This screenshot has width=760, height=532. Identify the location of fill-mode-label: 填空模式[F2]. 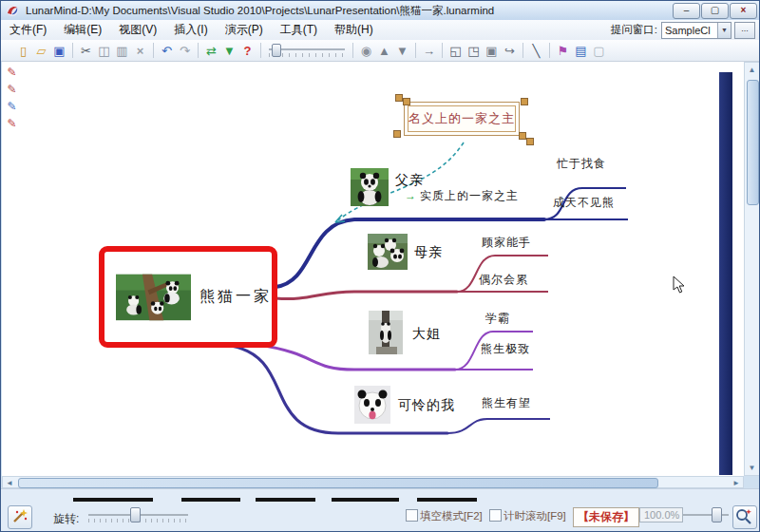
(451, 517).